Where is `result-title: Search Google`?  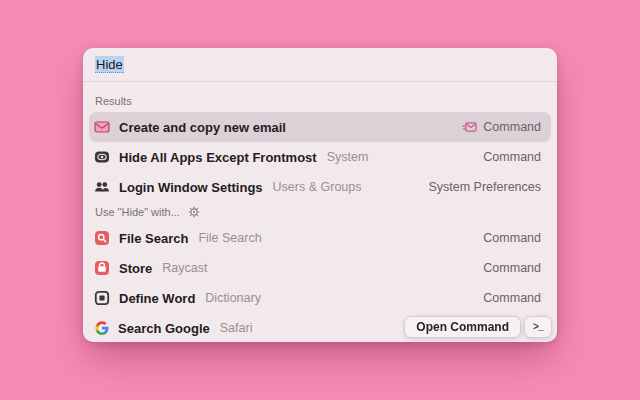 result-title: Search Google is located at coordinates (164, 328).